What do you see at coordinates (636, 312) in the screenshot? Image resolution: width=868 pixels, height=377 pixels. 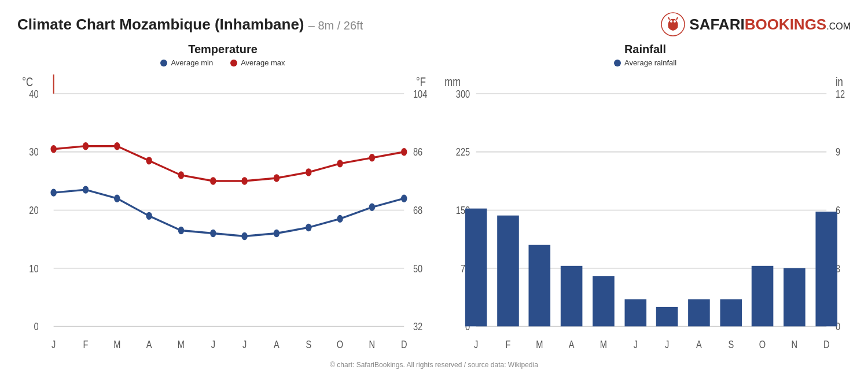 I see `bar-jun` at bounding box center [636, 312].